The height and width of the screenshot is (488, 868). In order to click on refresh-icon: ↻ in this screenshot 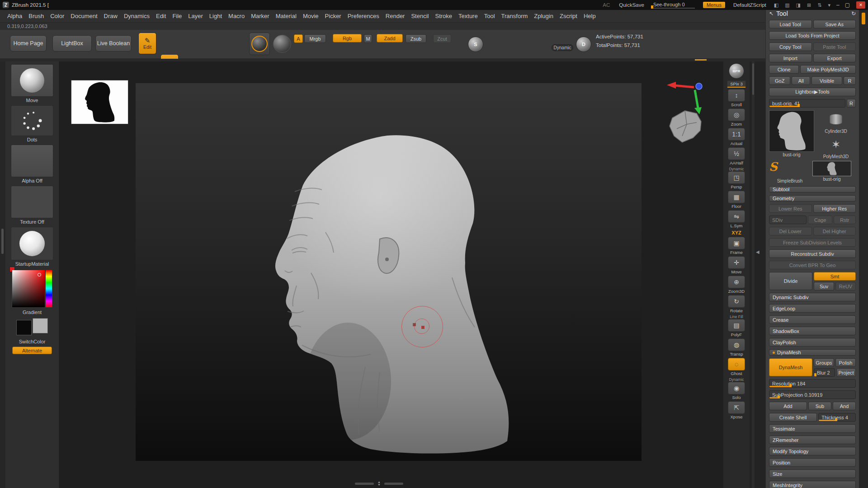, I will do `click(854, 14)`.